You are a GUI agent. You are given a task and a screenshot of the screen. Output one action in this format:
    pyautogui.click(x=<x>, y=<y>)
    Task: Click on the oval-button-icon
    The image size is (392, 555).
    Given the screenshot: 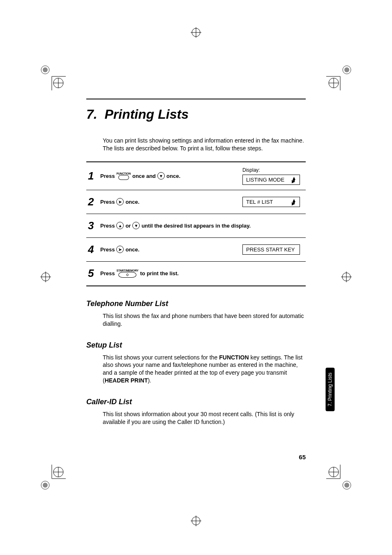 What is the action you would take?
    pyautogui.click(x=124, y=177)
    